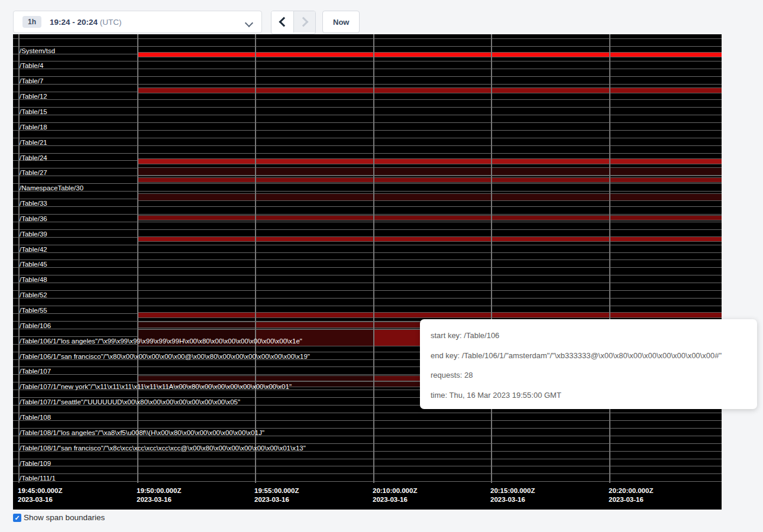  Describe the element at coordinates (51, 188) in the screenshot. I see `row-label: /NamespaceTable/30` at that location.